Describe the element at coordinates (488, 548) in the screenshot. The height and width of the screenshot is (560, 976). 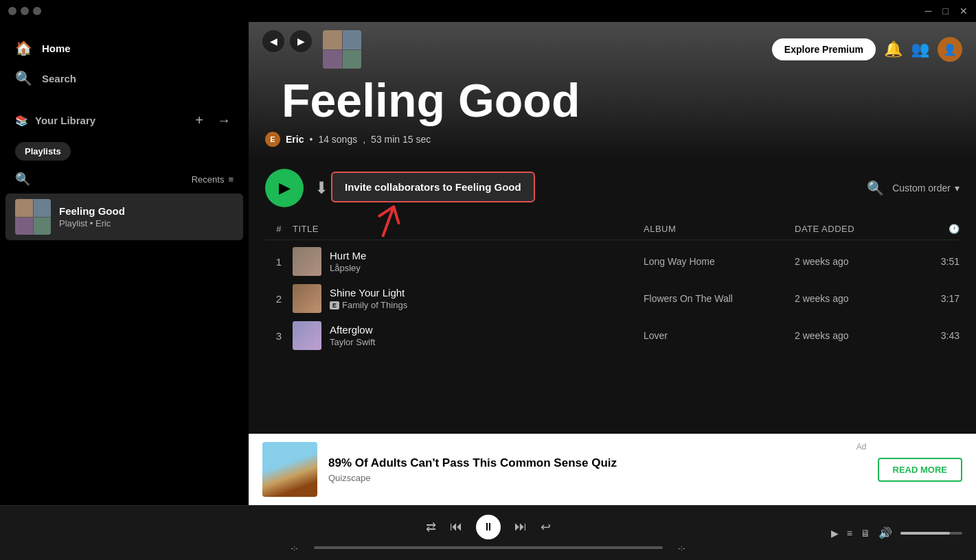
I see `progress-bar` at that location.